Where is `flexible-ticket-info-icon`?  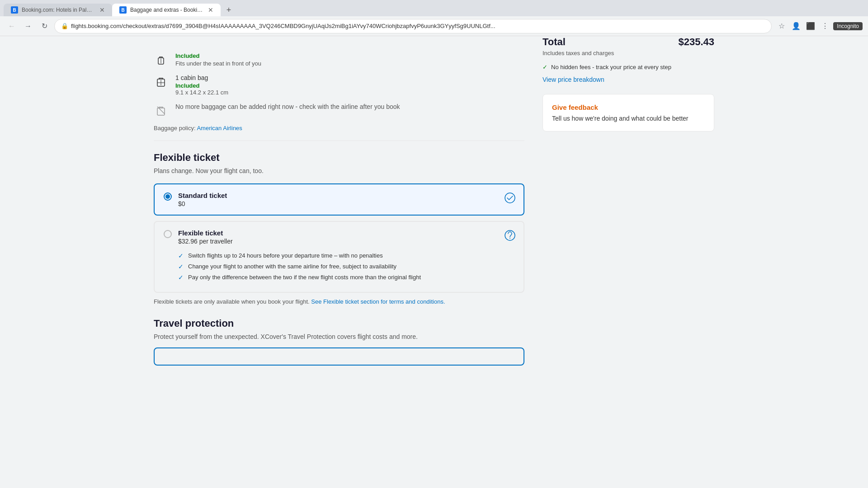
flexible-ticket-info-icon is located at coordinates (510, 235).